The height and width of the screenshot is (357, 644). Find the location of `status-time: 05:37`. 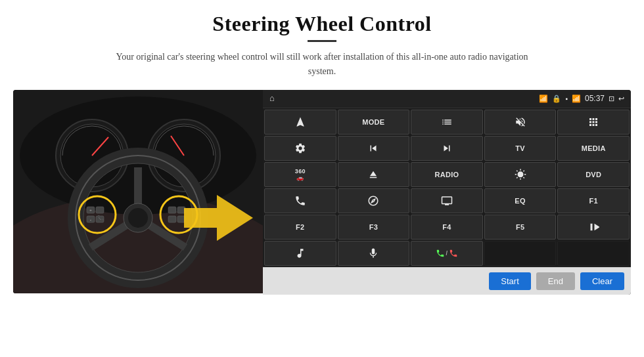

status-time: 05:37 is located at coordinates (595, 98).